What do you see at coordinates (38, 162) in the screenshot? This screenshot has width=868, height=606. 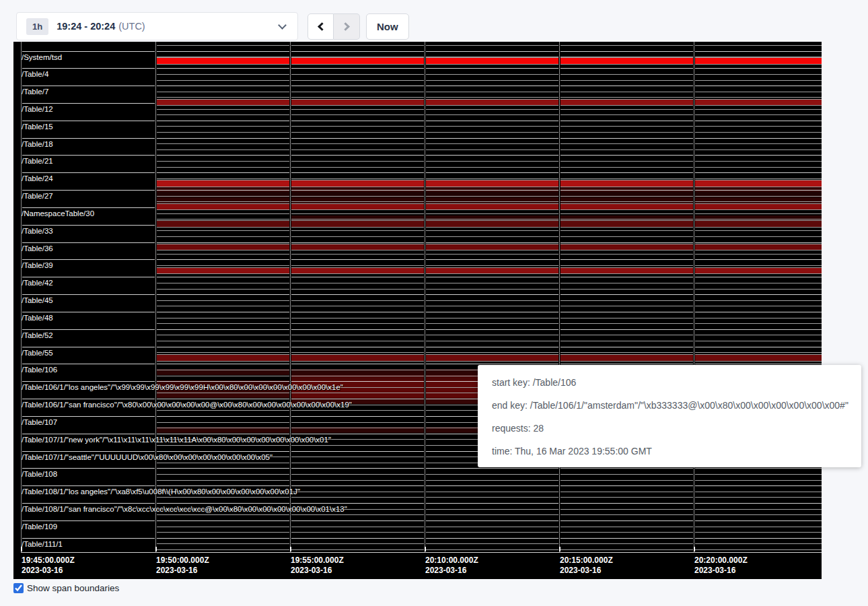 I see `span-key-label: /Table/21` at bounding box center [38, 162].